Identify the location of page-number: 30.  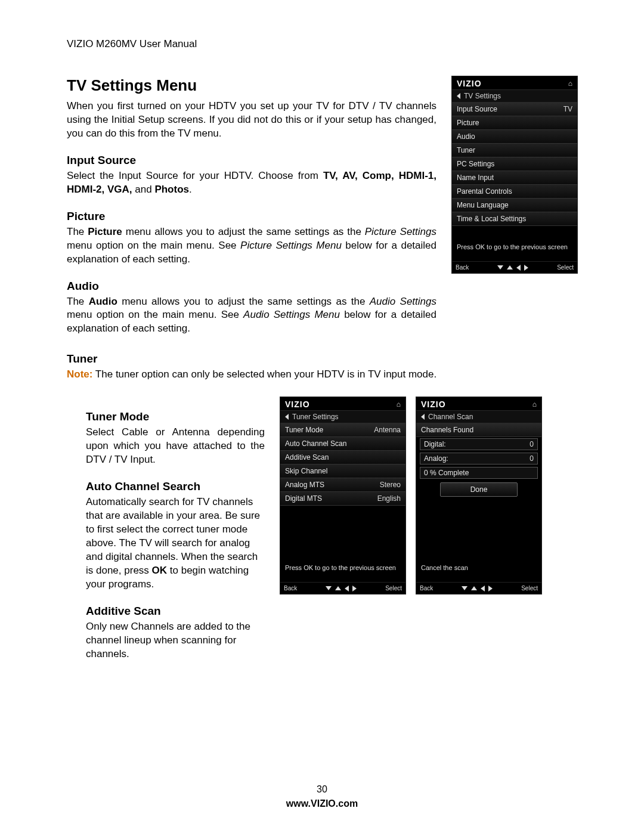
(322, 789).